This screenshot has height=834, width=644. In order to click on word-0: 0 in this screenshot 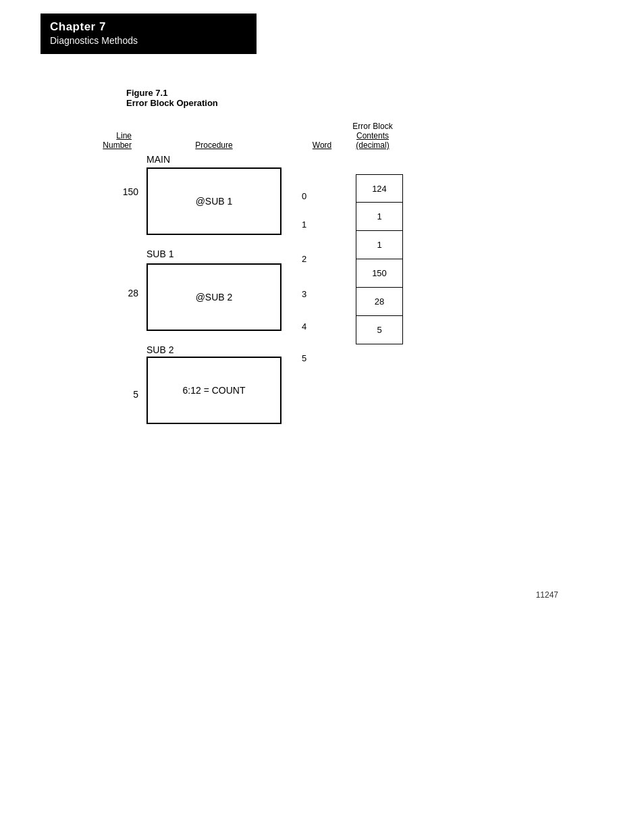, I will do `click(304, 196)`.